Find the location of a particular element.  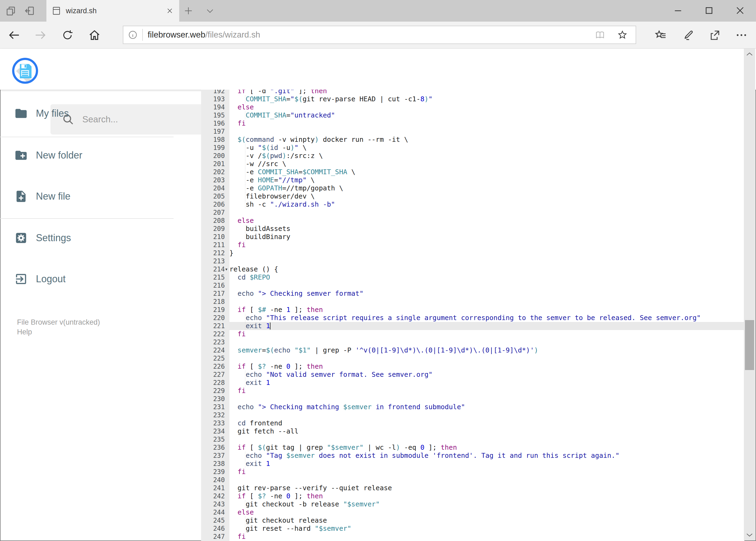

browser-tab-strip: wizard.sh is located at coordinates (378, 11).